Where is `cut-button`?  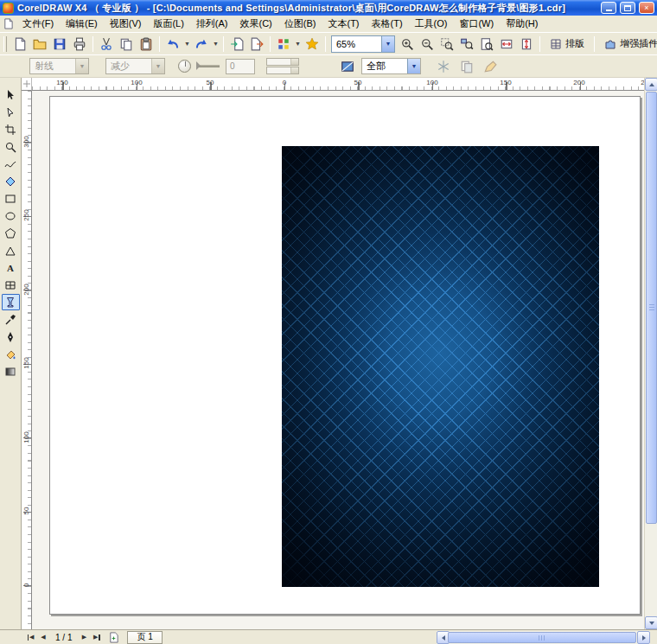
cut-button is located at coordinates (106, 44).